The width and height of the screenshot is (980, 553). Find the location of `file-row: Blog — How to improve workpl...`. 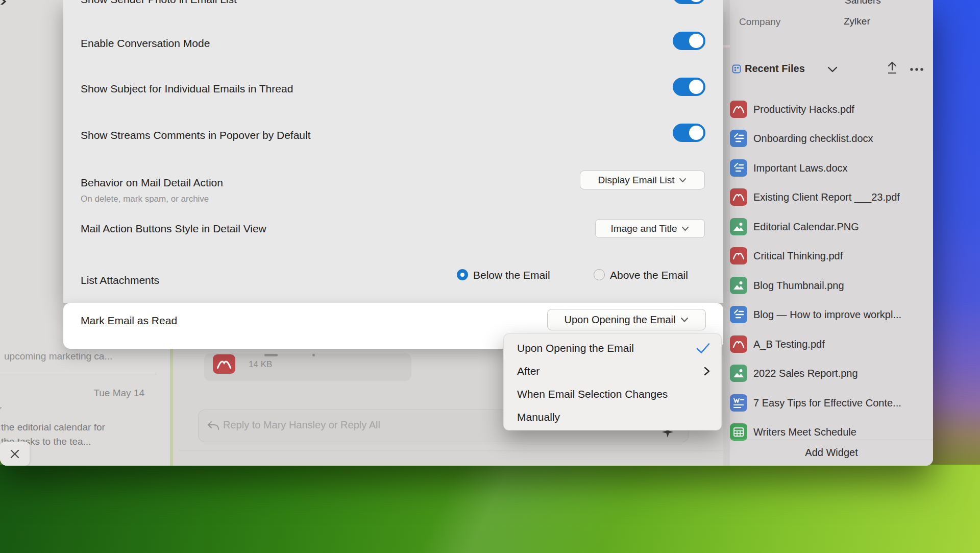

file-row: Blog — How to improve workpl... is located at coordinates (831, 317).